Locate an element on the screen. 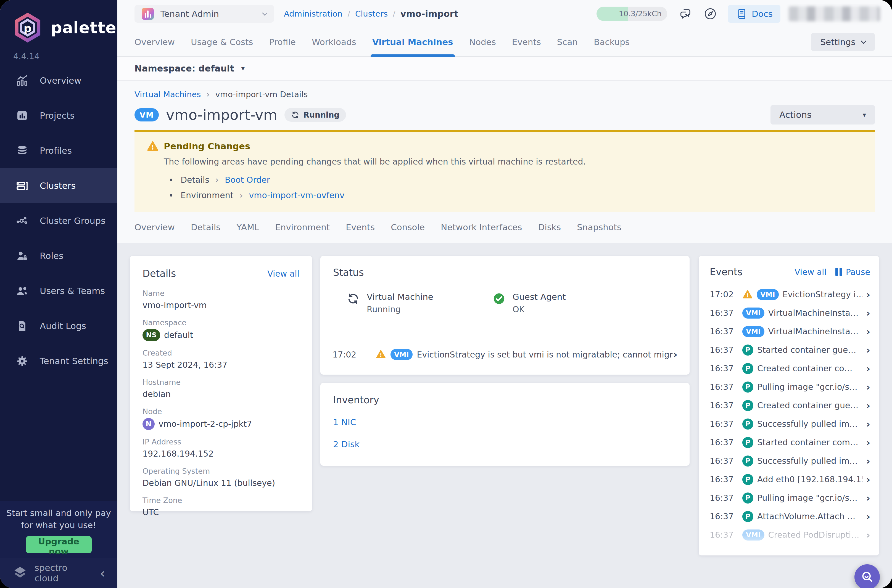 The height and width of the screenshot is (588, 892). tab-scan: Scan is located at coordinates (567, 42).